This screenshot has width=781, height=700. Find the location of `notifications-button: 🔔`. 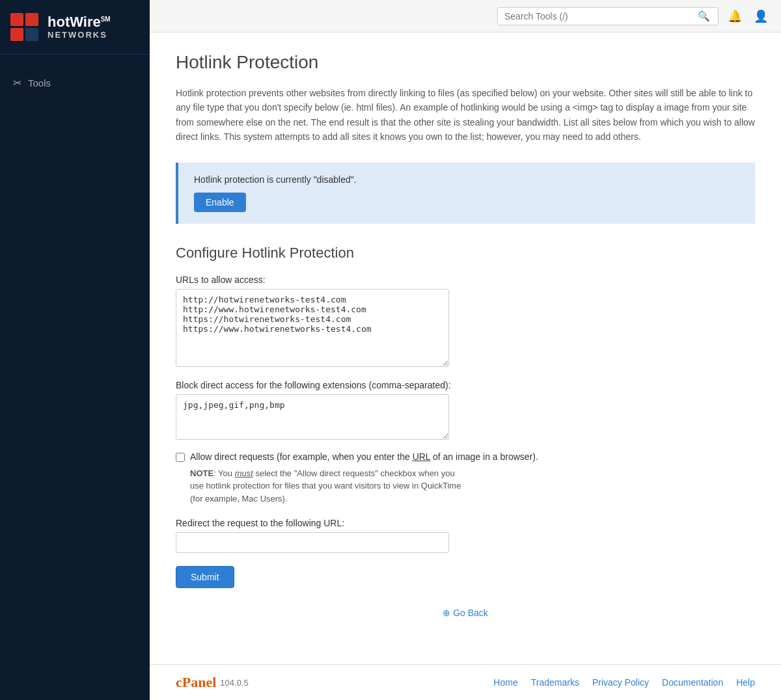

notifications-button: 🔔 is located at coordinates (735, 16).